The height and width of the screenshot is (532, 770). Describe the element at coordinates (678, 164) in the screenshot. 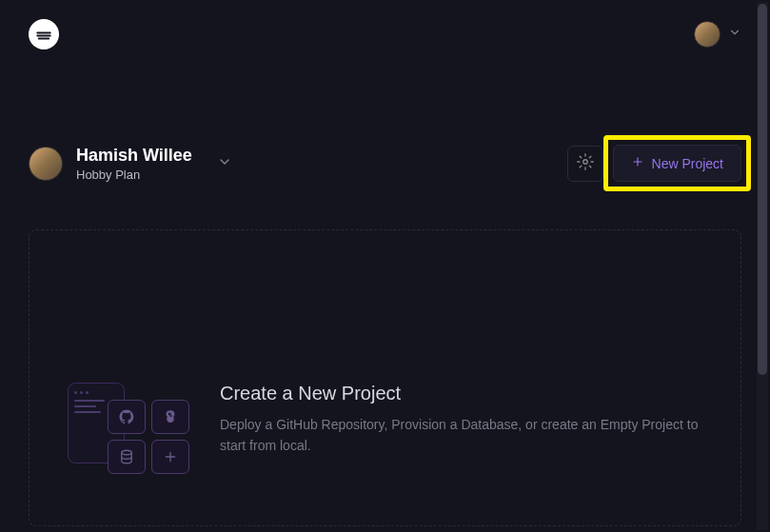

I see `new-project-button: New Project` at that location.